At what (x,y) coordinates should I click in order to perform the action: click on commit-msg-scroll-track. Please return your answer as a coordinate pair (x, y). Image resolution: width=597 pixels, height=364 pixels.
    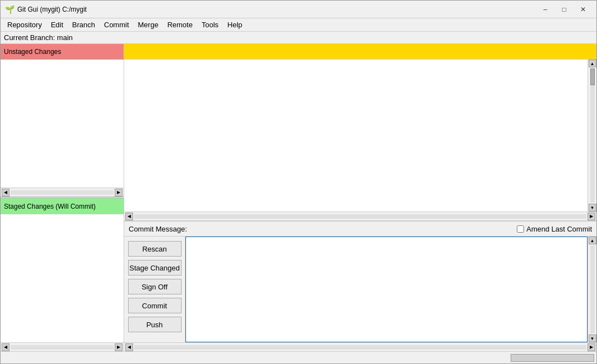
    Looking at the image, I should click on (593, 289).